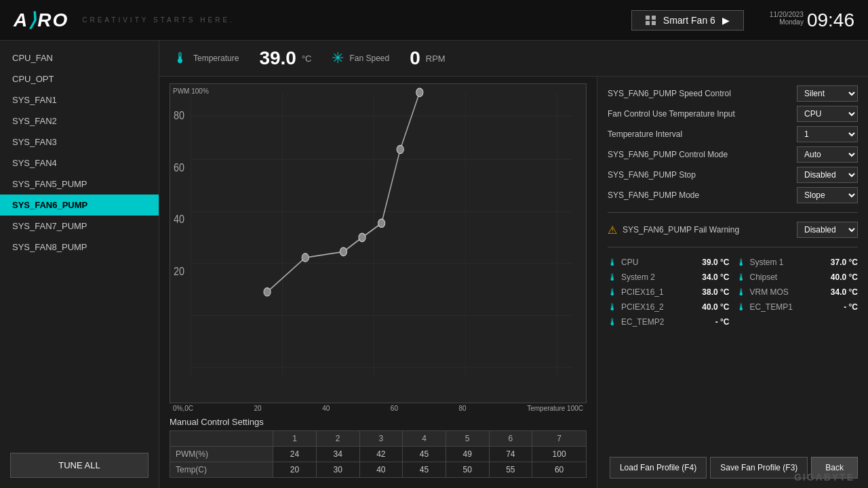 This screenshot has width=868, height=488. What do you see at coordinates (732, 155) in the screenshot?
I see `setting-row-3: SYS_FAN6_PUMP Control ModeAuto` at bounding box center [732, 155].